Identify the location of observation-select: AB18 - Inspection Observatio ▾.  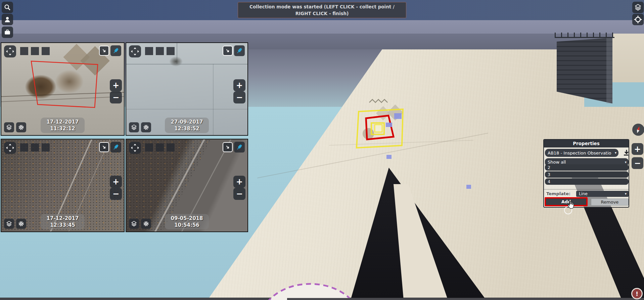
(582, 153).